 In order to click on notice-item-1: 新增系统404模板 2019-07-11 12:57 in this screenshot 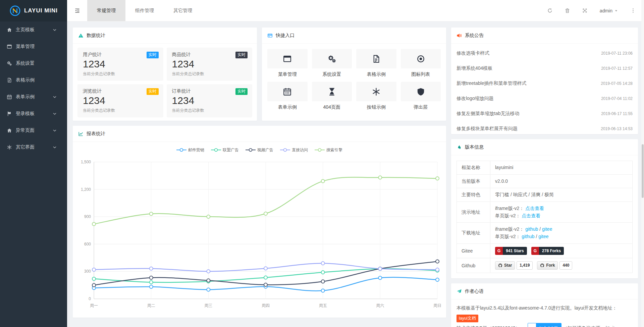, I will do `click(545, 68)`.